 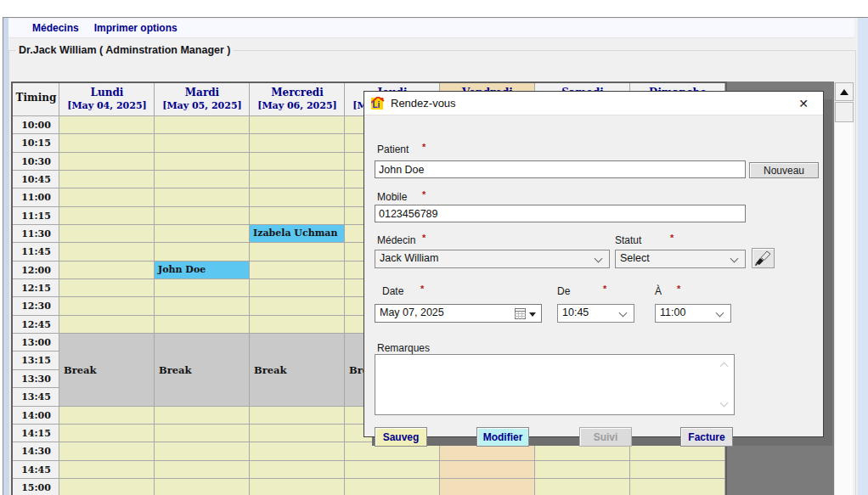 What do you see at coordinates (459, 313) in the screenshot?
I see `date-picker: May 07, 2025` at bounding box center [459, 313].